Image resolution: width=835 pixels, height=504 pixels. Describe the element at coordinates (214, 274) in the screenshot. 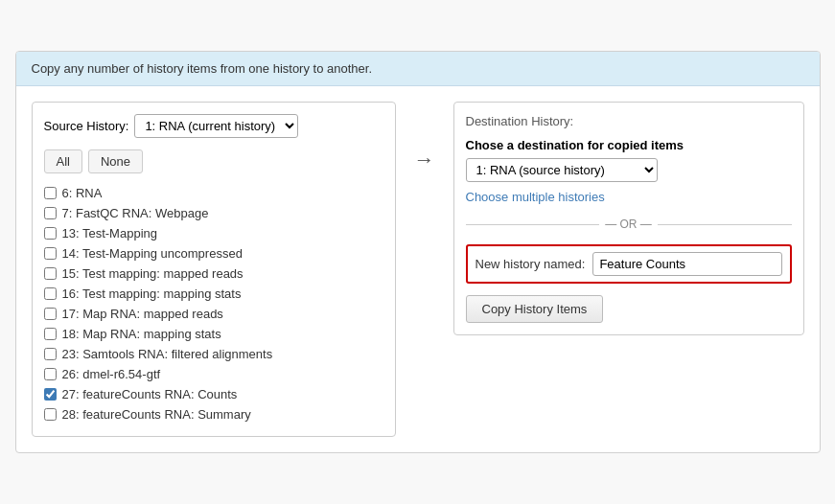

I see `list-item: 15: Test mapping: mapped reads` at that location.